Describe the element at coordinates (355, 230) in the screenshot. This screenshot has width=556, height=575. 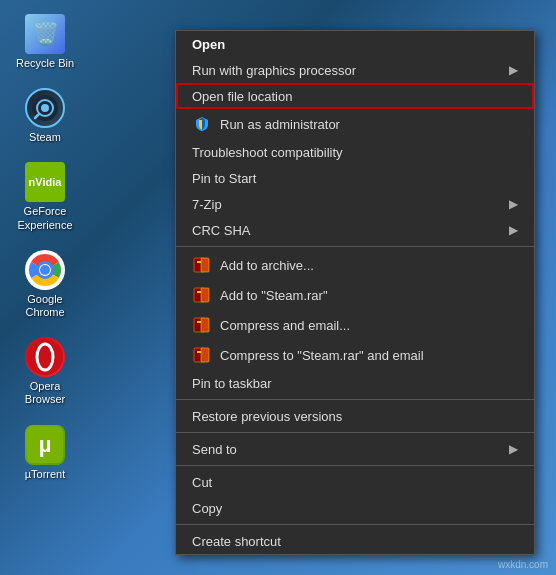
I see `menu-item-crc-sha: CRC SHA ▶` at that location.